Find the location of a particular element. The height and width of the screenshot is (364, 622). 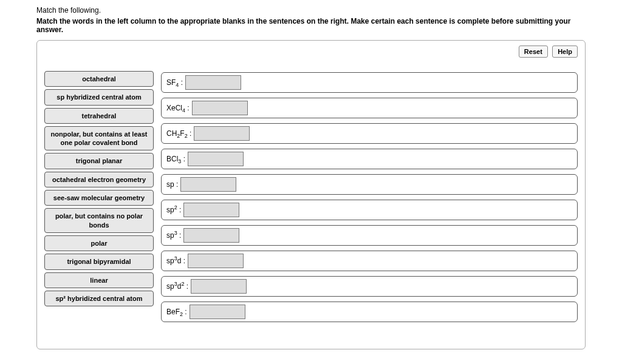

row-sp3d2: sp3d2 : is located at coordinates (369, 286).